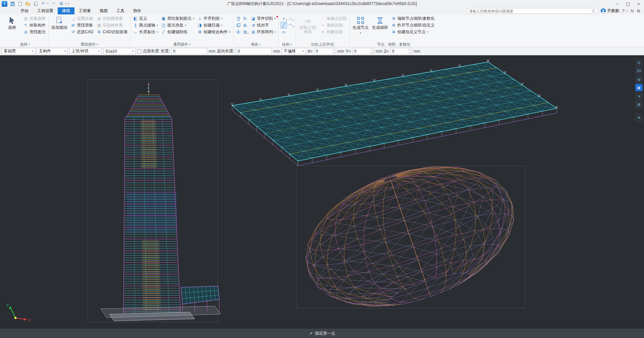 The width and height of the screenshot is (644, 338). What do you see at coordinates (61, 4) in the screenshot?
I see `window-layout-icon: ⊞` at bounding box center [61, 4].